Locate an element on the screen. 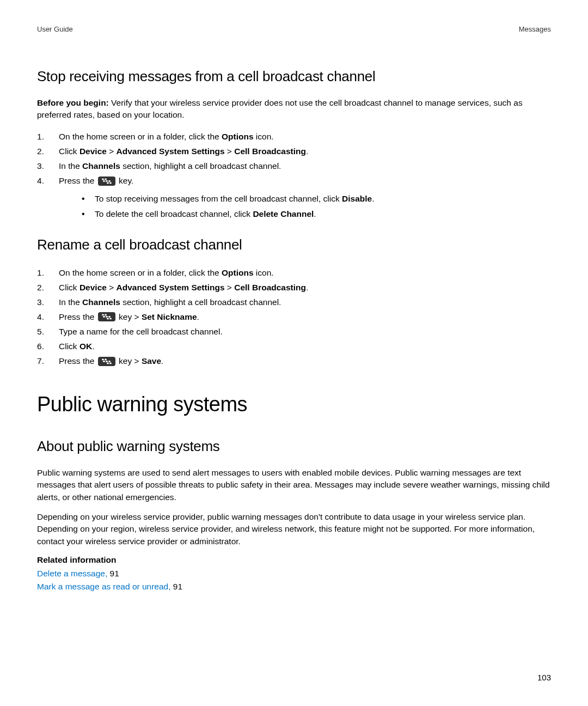  text-bold: Disable is located at coordinates (357, 198).